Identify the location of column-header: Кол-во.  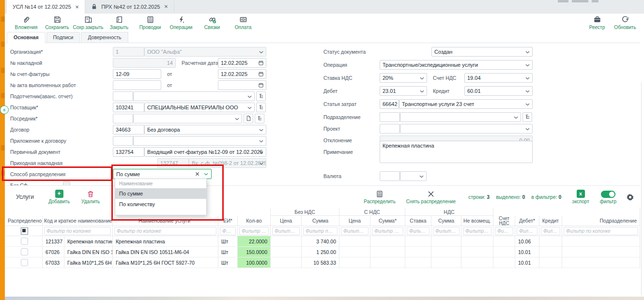
(254, 221).